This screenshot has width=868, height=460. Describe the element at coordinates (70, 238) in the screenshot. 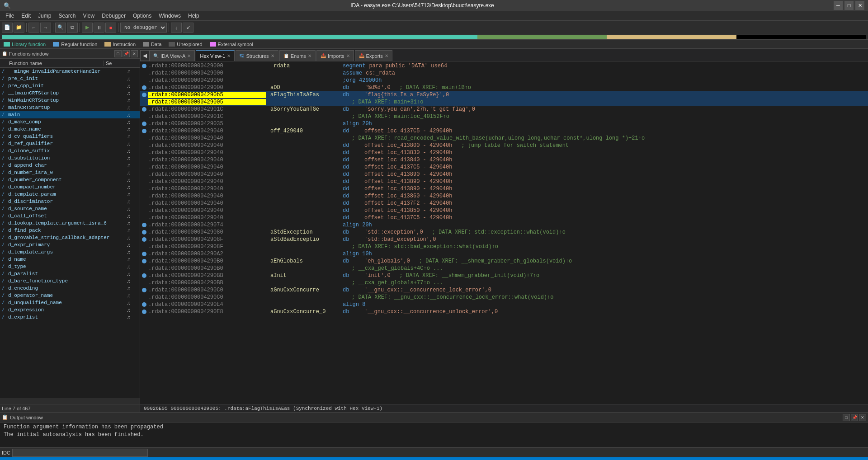

I see `function-row: /d_grovable_string_callback_adapter.t` at that location.